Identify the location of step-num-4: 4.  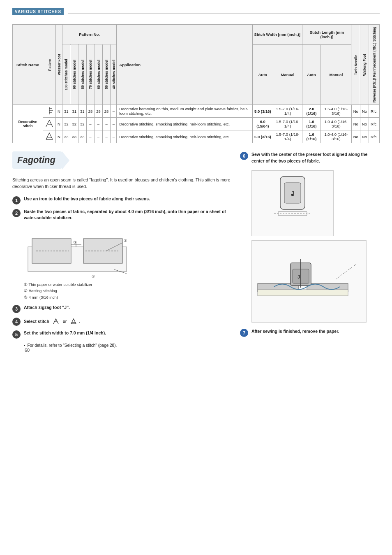
(16, 322).